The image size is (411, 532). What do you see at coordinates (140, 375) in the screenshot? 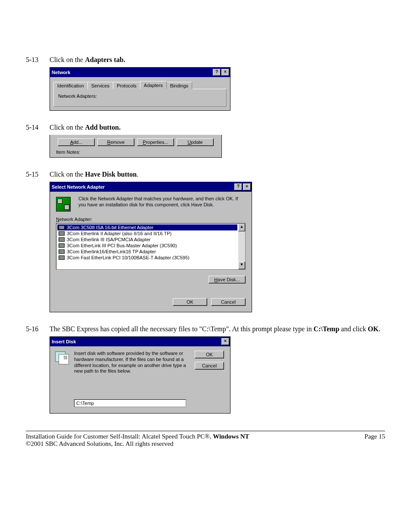
I see `insert-disk-dialog: Insert Disk × Insert disk with software …` at bounding box center [140, 375].